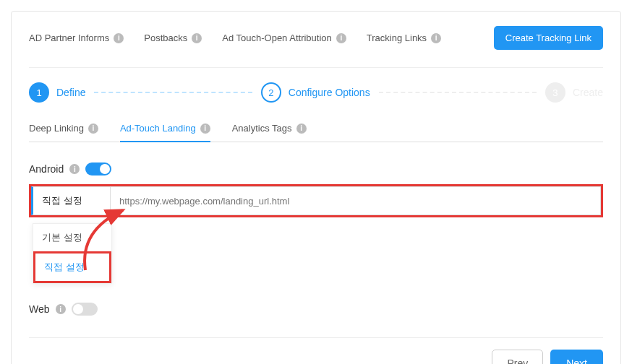 The width and height of the screenshot is (632, 364). Describe the element at coordinates (574, 92) in the screenshot. I see `step-create: 3 Create` at that location.